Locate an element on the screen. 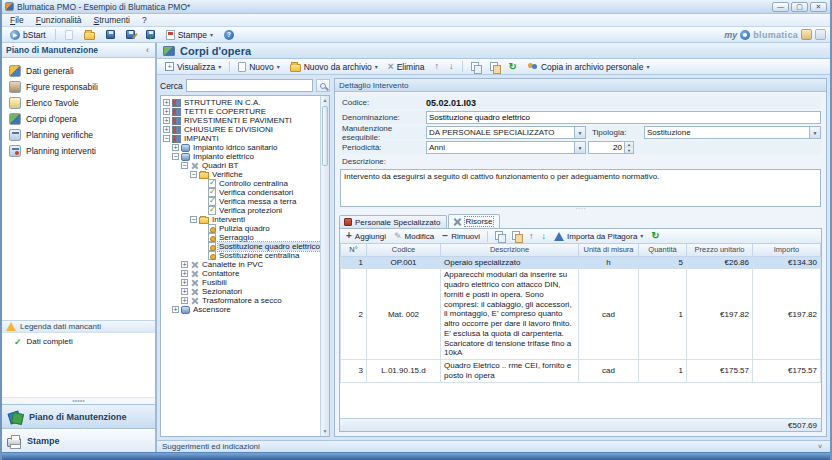 This screenshot has height=460, width=832. sidebar-item-planint: Planning interventi is located at coordinates (80, 151).